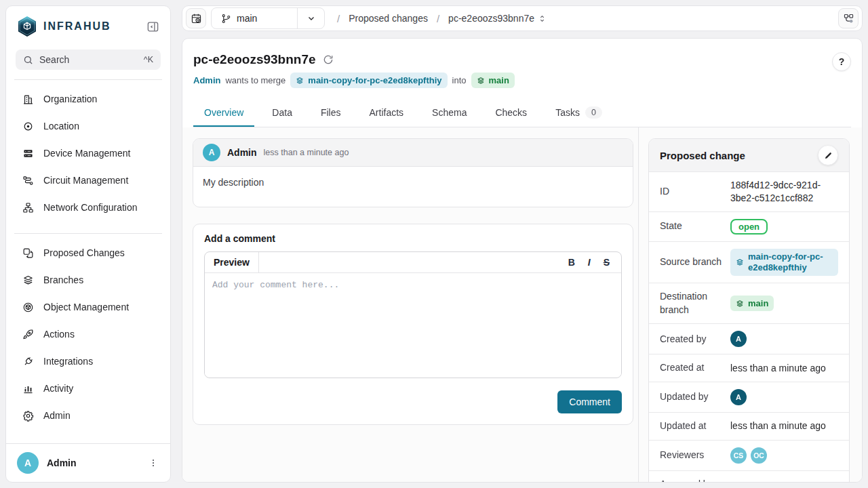 This screenshot has width=868, height=488. Describe the element at coordinates (413, 187) in the screenshot. I see `comment-body: My description` at that location.